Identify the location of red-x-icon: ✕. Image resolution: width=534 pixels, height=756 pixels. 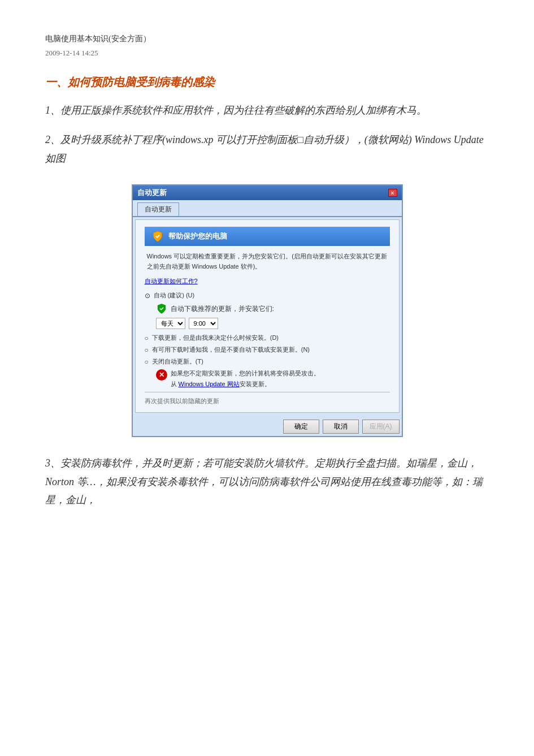
(162, 375).